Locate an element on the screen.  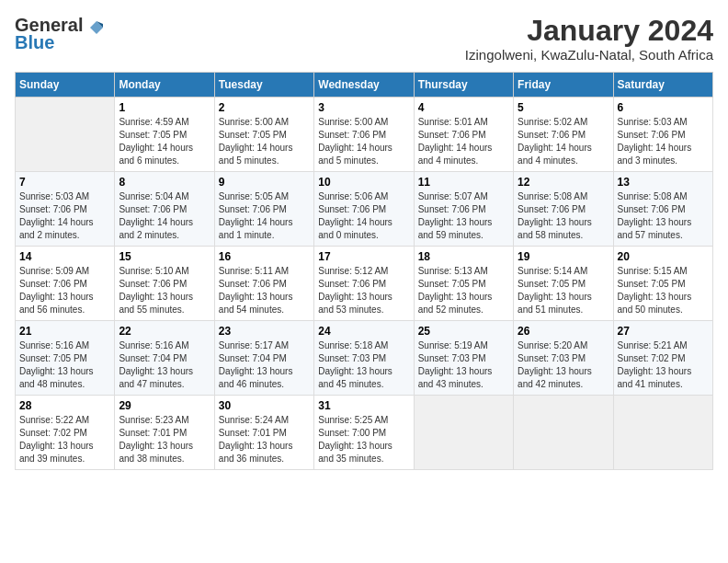
title-area: January 2024 Izingolweni, KwaZulu-Natal,… is located at coordinates (589, 39).